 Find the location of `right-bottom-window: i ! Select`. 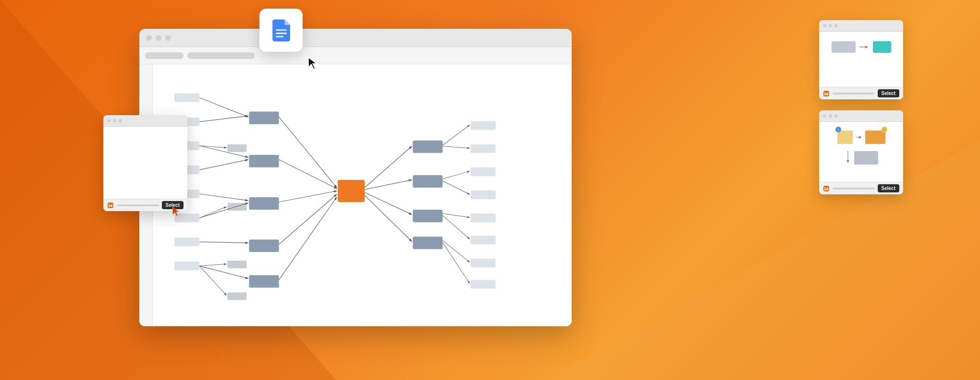

right-bottom-window: i ! Select is located at coordinates (861, 153).